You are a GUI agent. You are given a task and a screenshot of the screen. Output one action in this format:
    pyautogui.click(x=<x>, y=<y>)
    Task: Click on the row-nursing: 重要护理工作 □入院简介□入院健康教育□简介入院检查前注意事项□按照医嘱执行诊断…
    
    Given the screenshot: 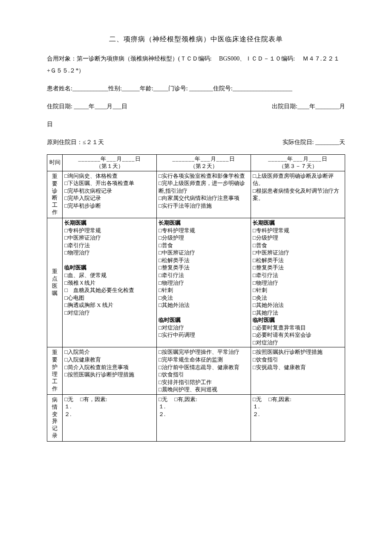 What is the action you would take?
    pyautogui.click(x=196, y=371)
    